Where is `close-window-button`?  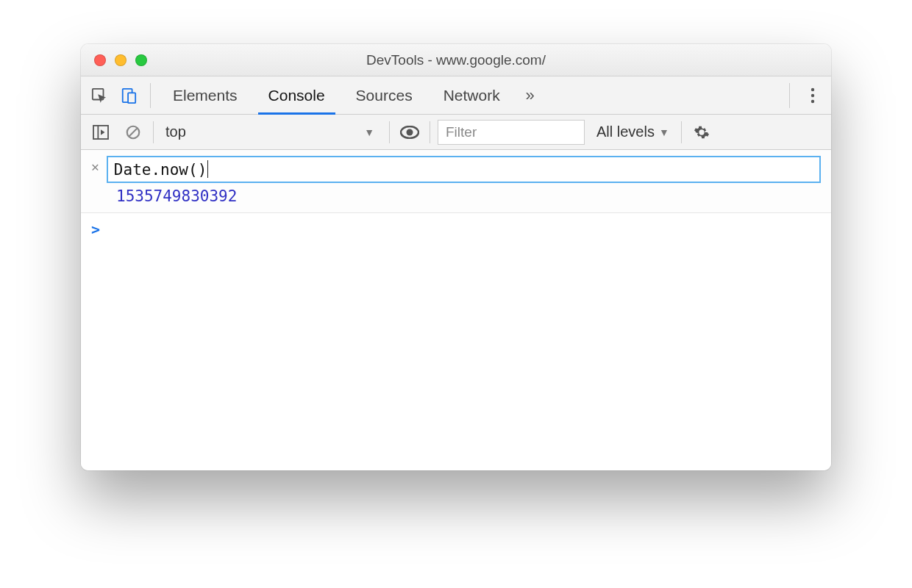 close-window-button is located at coordinates (100, 60).